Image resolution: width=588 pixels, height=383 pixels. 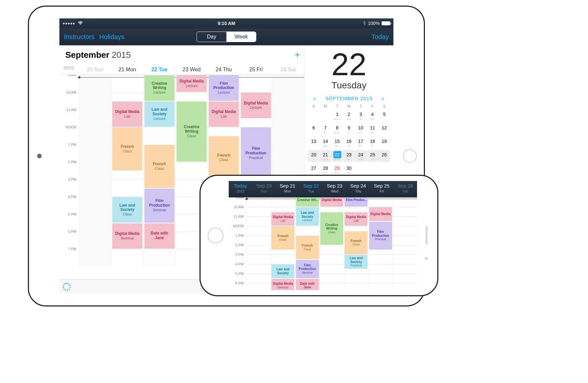 What do you see at coordinates (356, 202) in the screenshot?
I see `event: Film Produc…` at bounding box center [356, 202].